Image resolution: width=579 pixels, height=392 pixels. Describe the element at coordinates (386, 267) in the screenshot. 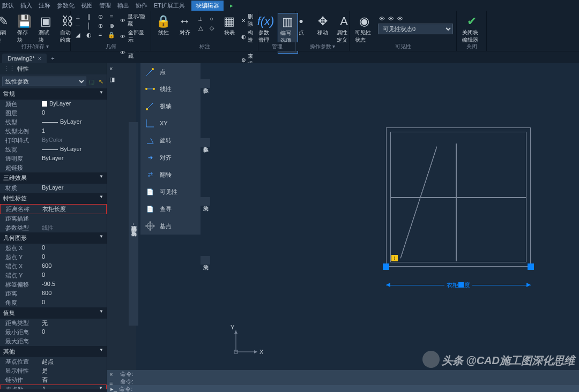

I see `linear-grip-start` at that location.